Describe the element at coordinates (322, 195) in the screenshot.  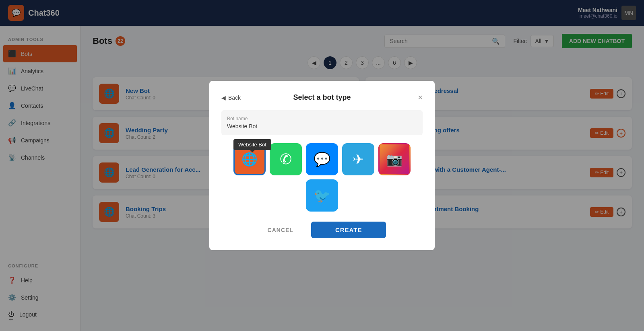
I see `bot-type-twitter: 🐦` at that location.